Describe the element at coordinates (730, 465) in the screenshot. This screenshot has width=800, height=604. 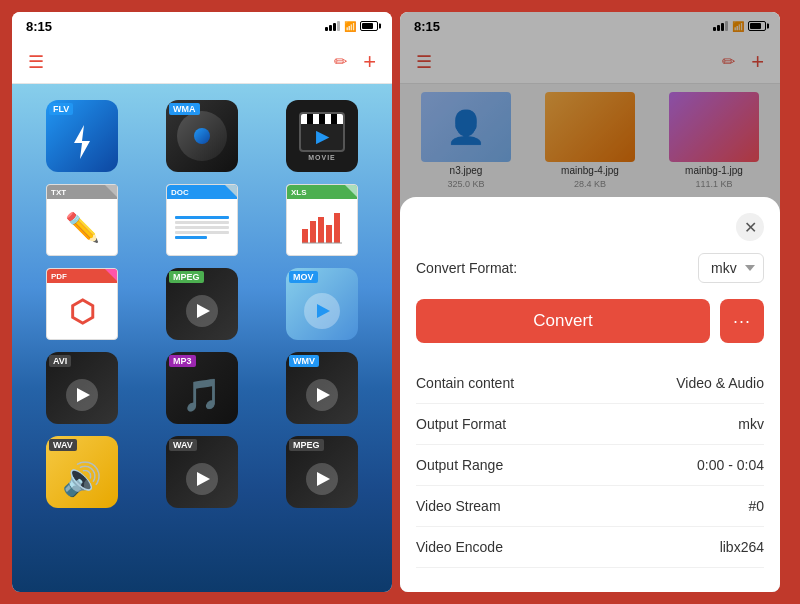
I see `output-range-value: 0:00 - 0:04` at that location.